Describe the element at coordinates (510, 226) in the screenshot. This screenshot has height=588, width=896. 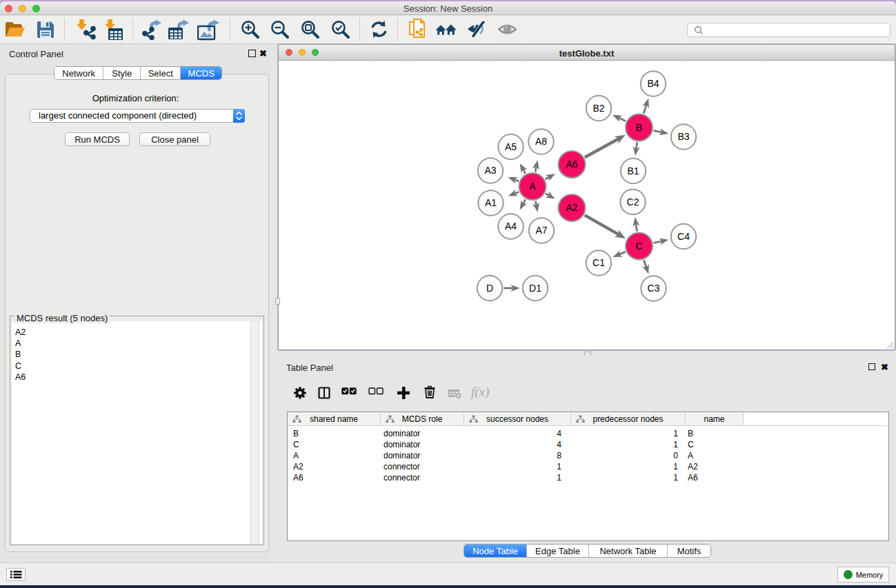
I see `svg-text: A4` at that location.